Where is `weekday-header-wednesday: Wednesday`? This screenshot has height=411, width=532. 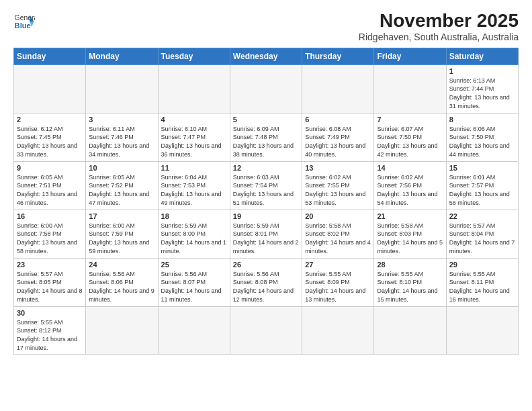 weekday-header-wednesday: Wednesday is located at coordinates (266, 56).